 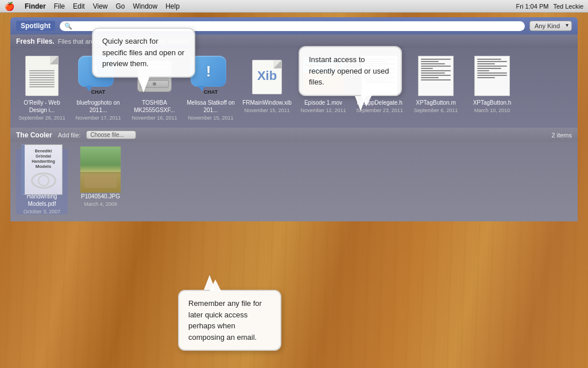 I want to click on file-item: XPTagButton.m September 6, 2011, so click(x=436, y=88).